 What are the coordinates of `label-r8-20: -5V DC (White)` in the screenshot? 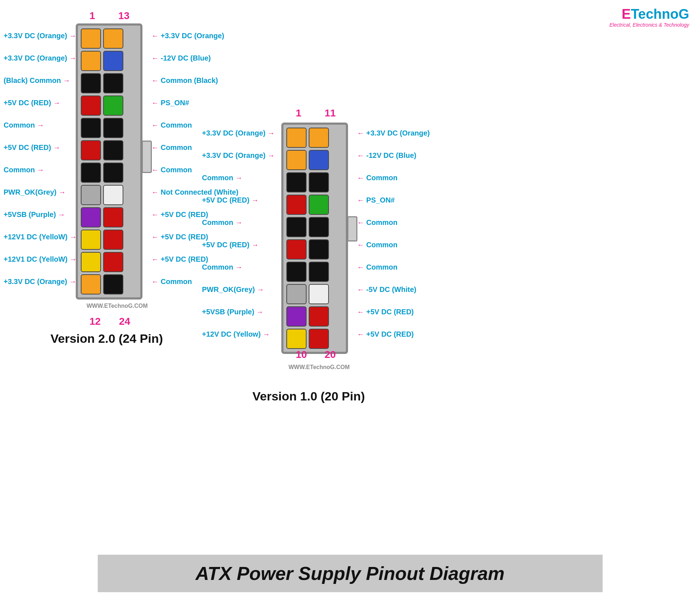 It's located at (387, 290).